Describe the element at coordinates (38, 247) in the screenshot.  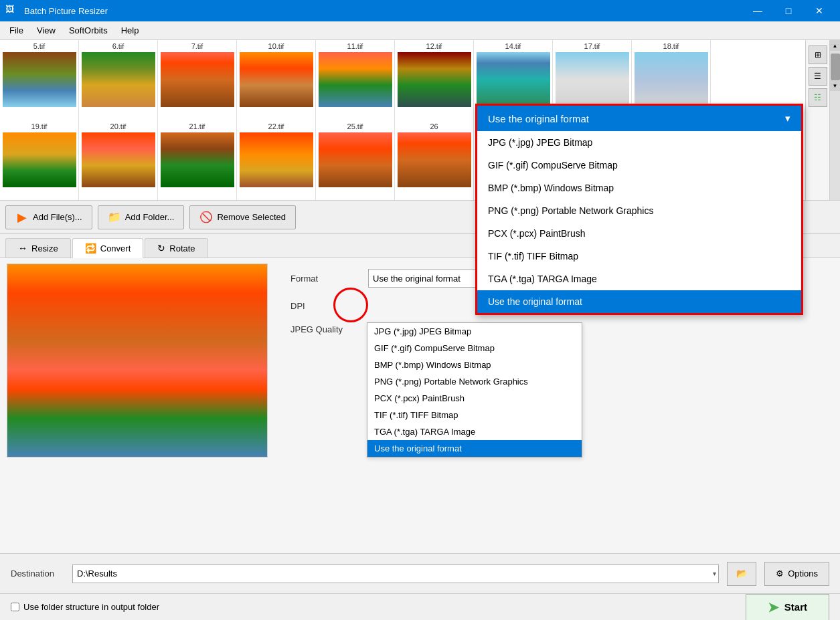
I see `tab-resize: ↔ Resize` at that location.